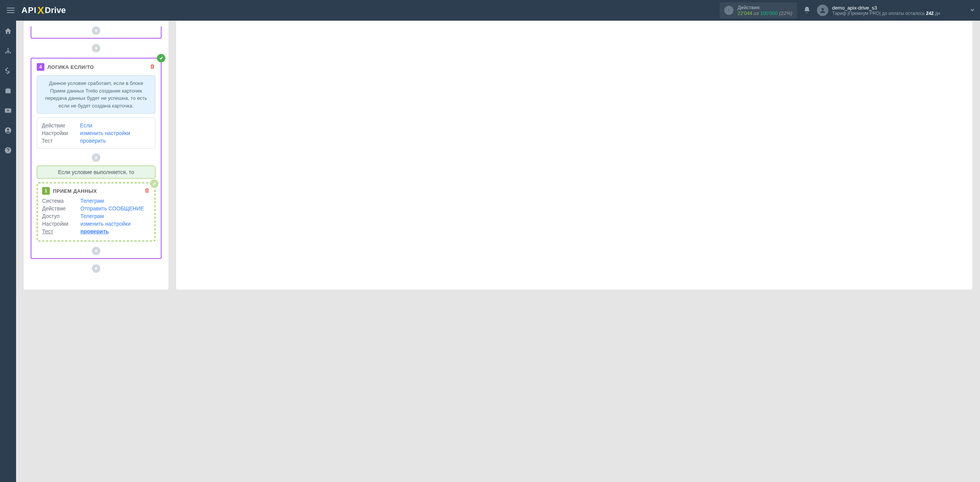 The image size is (980, 482). I want to click on block-header: 1 ПРИЕМ ДАННЫХ, so click(96, 190).